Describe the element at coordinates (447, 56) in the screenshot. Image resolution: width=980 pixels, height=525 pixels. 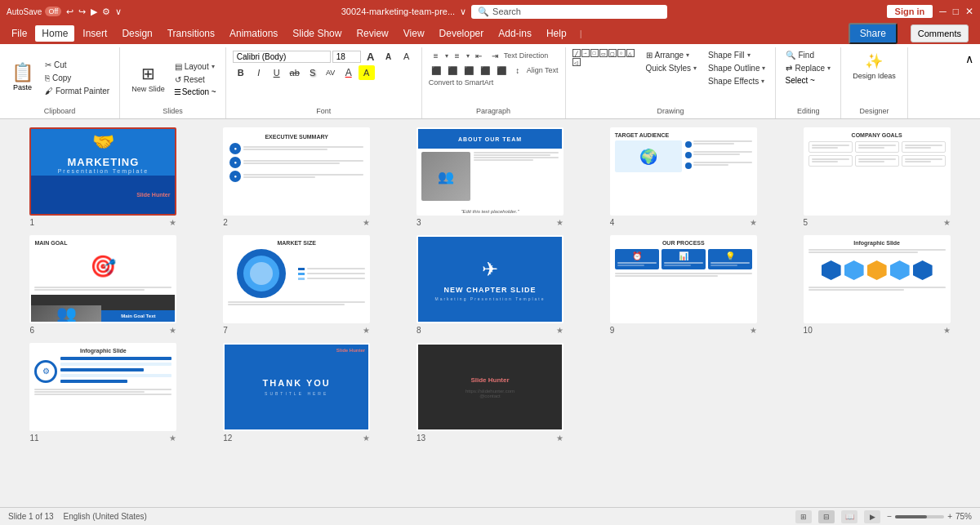
I see `bullets-dropdown: ▾` at that location.